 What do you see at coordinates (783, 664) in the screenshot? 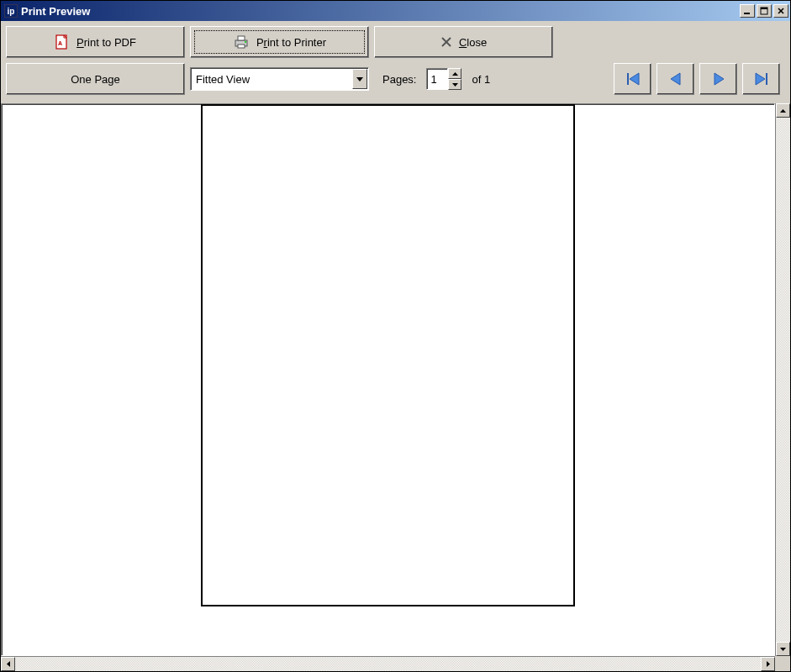
I see `resize-grip` at bounding box center [783, 664].